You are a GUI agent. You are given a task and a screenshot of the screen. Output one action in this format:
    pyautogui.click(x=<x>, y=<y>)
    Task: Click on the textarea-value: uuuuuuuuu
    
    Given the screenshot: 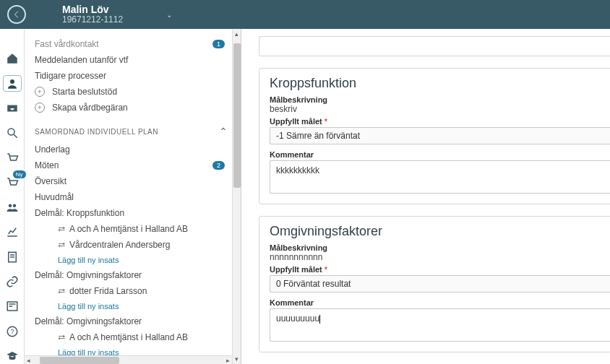 What is the action you would take?
    pyautogui.click(x=298, y=318)
    